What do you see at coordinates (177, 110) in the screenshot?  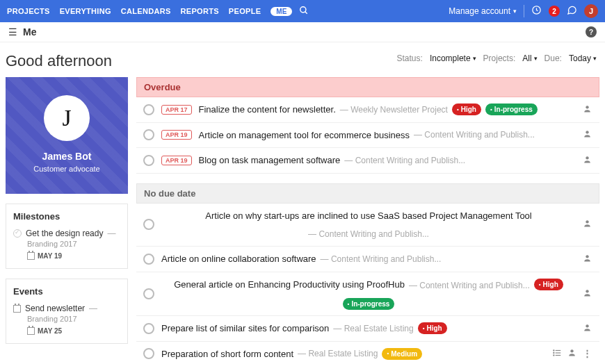 I see `task-due-pill: APR 17` at bounding box center [177, 110].